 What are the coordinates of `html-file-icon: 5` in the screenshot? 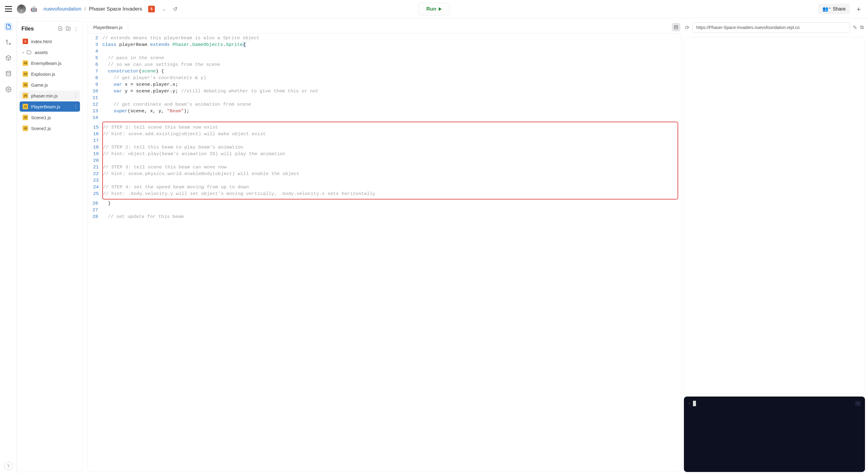 It's located at (25, 41).